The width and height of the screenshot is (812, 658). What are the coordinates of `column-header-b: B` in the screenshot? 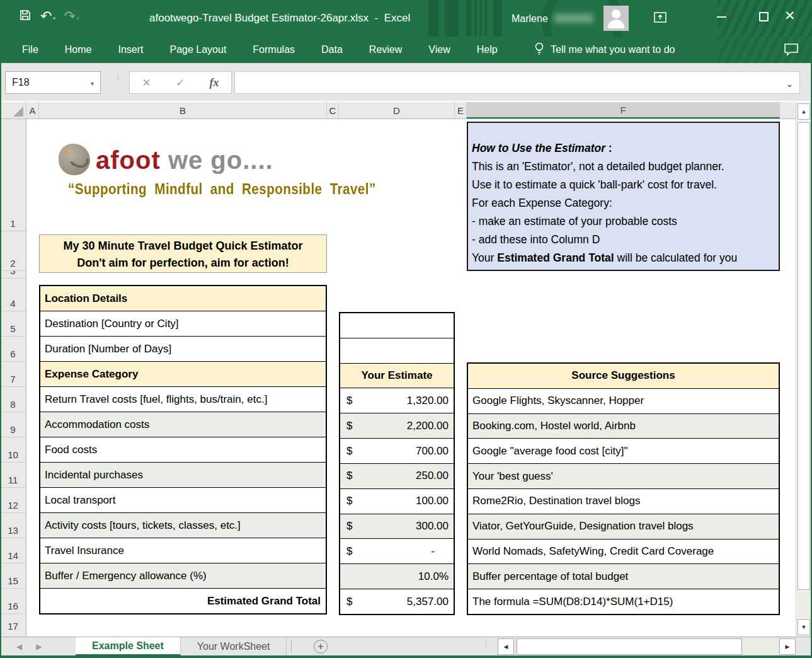 It's located at (183, 110).